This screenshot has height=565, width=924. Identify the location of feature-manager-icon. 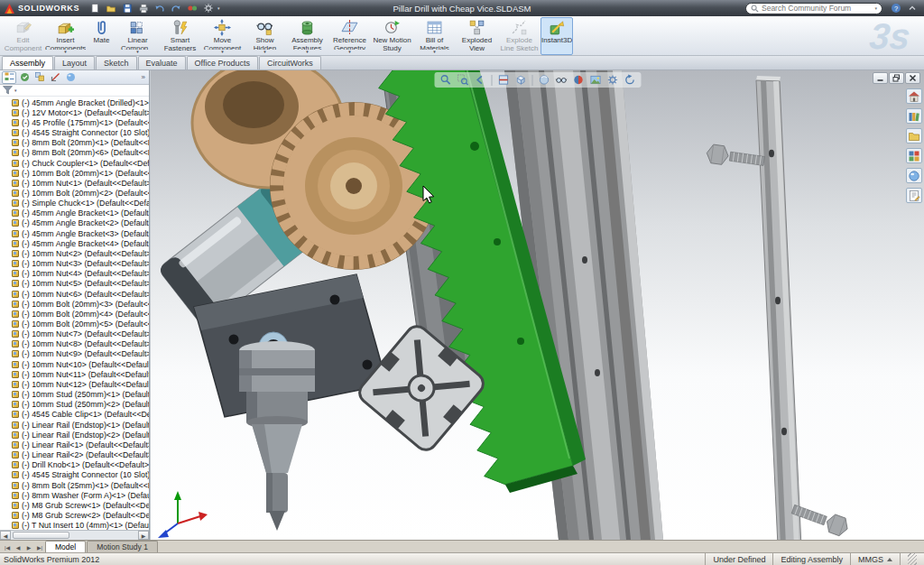
(9, 78).